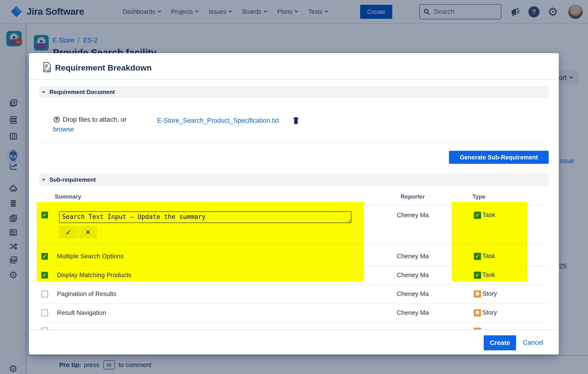 This screenshot has height=374, width=588. Describe the element at coordinates (95, 120) in the screenshot. I see `drop-files-text: Drop files to attach, or` at that location.